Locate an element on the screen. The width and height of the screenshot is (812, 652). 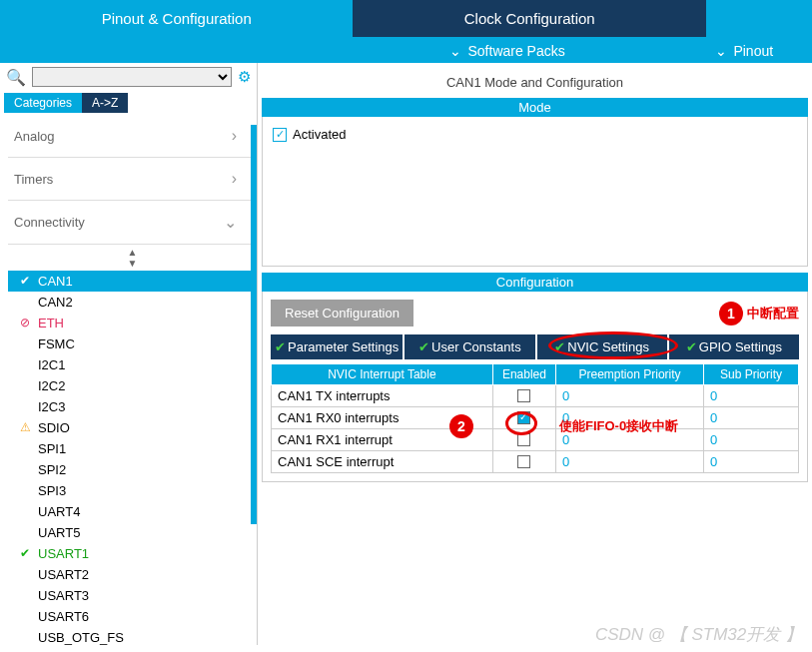
item-fsmc: FSMC is located at coordinates (132, 343).